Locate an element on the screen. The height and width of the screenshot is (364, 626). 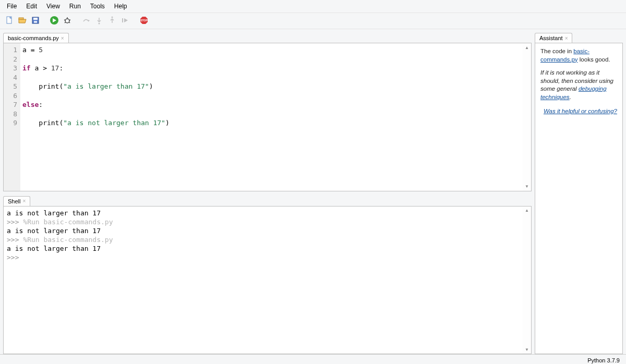
save-file-icon is located at coordinates (35, 20).